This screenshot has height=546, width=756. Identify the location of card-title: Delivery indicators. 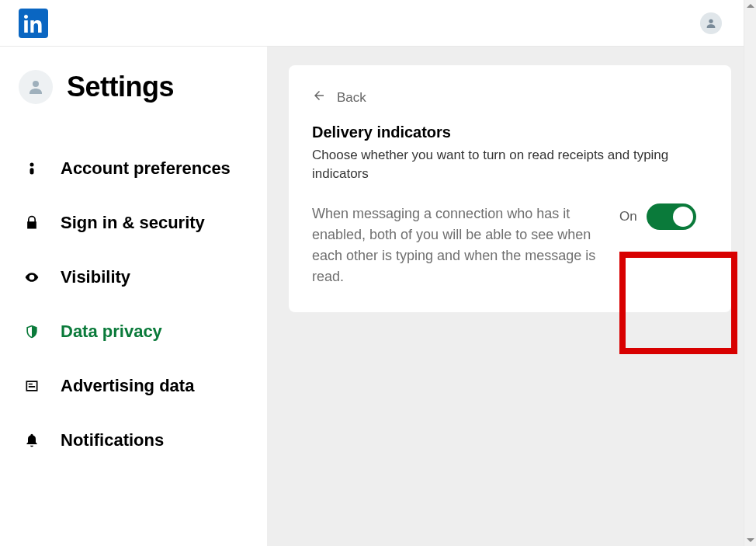
(510, 132).